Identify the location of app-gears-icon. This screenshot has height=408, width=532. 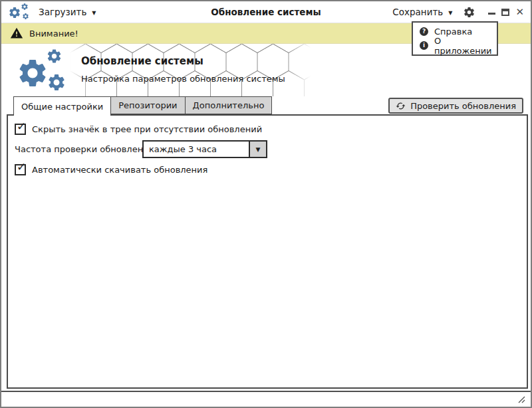
(21, 12).